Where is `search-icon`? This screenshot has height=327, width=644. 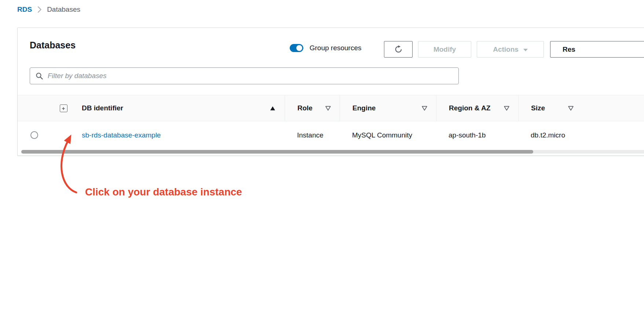 search-icon is located at coordinates (39, 76).